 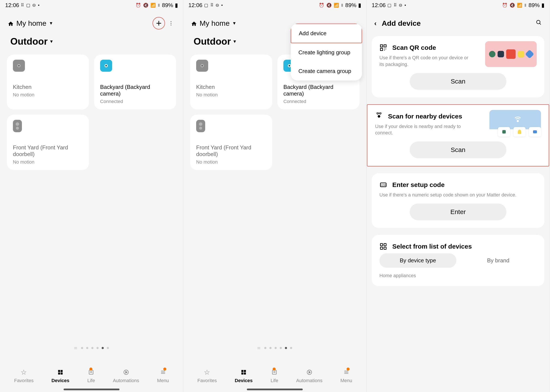 What do you see at coordinates (458, 23) in the screenshot?
I see `add-device-header: ‹ Add device` at bounding box center [458, 23].